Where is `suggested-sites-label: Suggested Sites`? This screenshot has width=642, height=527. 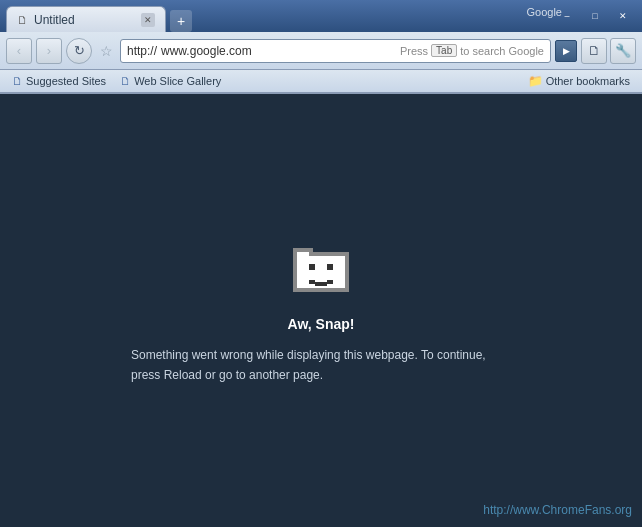
suggested-sites-label: Suggested Sites is located at coordinates (66, 81).